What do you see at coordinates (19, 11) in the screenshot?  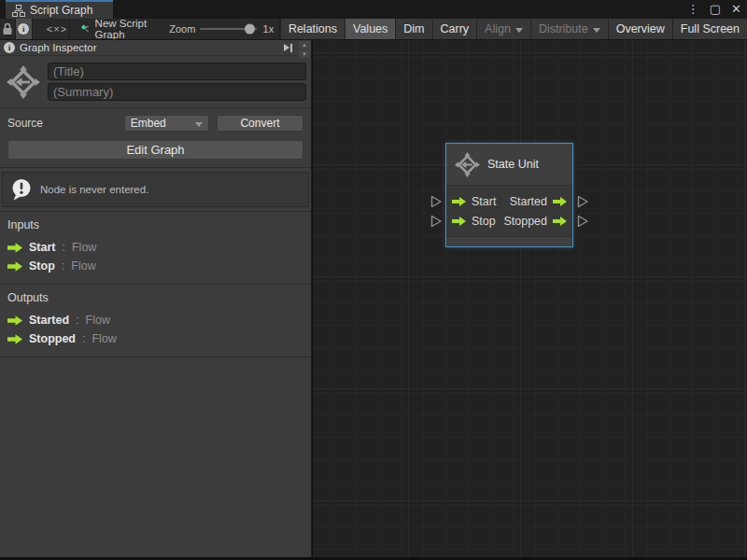 I see `graph-hierarchy-icon` at bounding box center [19, 11].